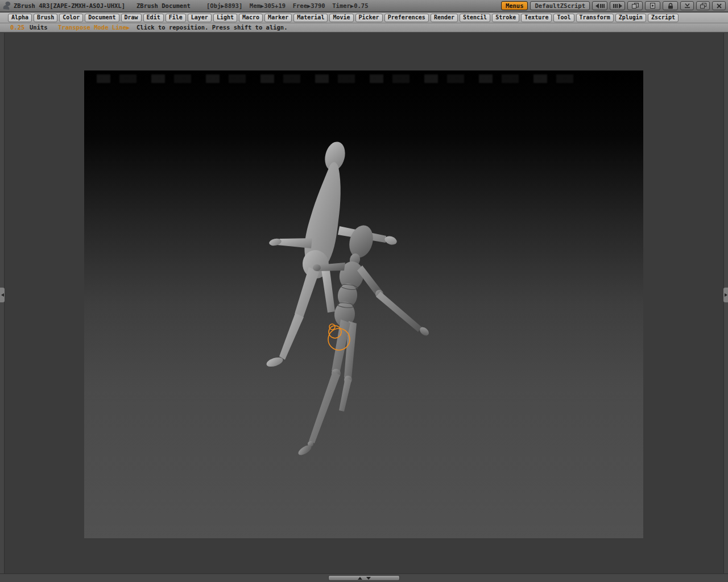  Describe the element at coordinates (71, 18) in the screenshot. I see `menu-item-color: Color` at that location.